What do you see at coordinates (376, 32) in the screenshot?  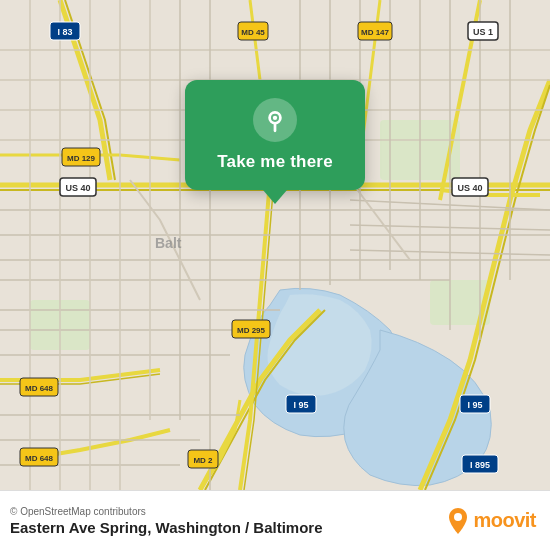 I see `svg-text: MD 147` at bounding box center [376, 32].